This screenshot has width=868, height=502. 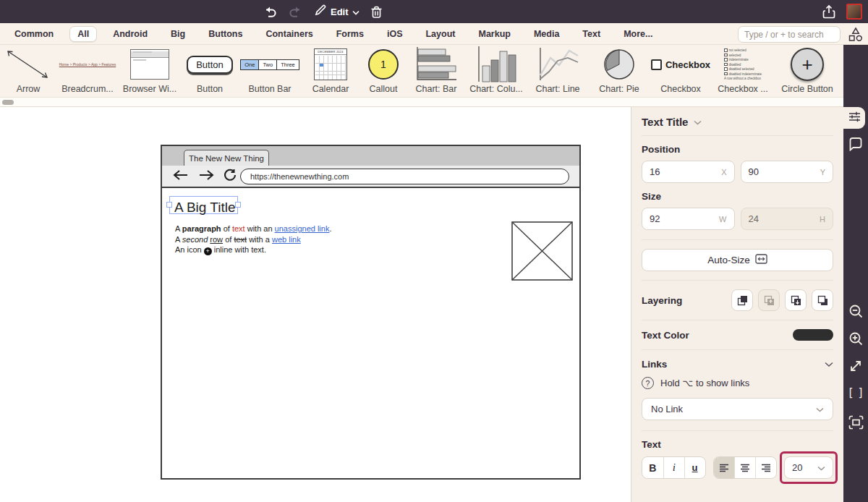 I want to click on library-item-label: Callout, so click(x=383, y=89).